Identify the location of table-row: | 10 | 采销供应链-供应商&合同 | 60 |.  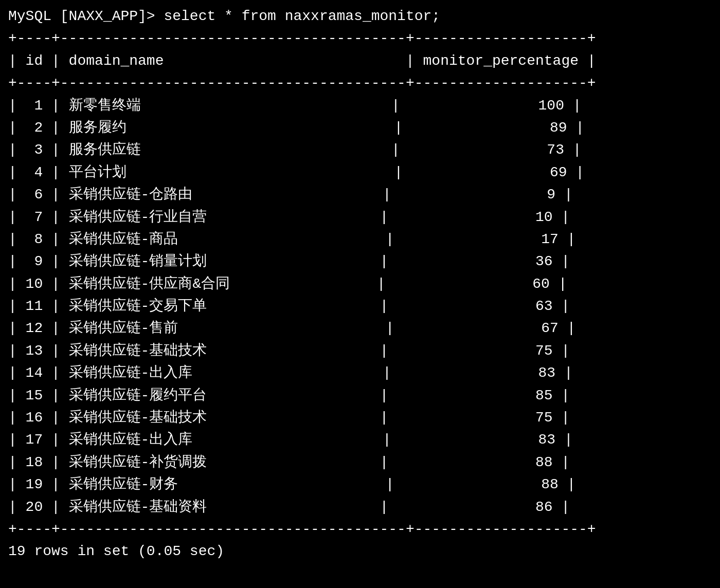
(360, 284).